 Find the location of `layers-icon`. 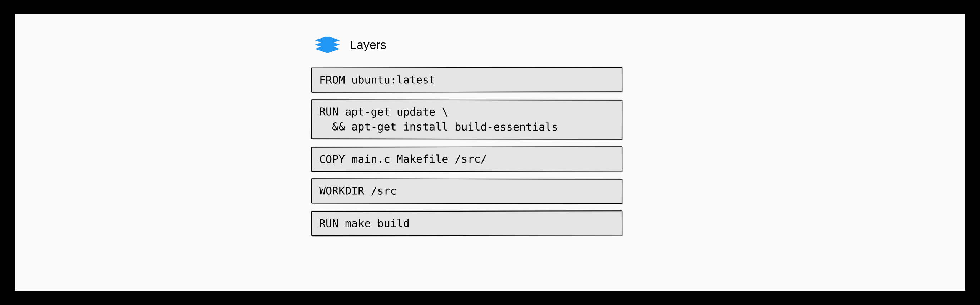

layers-icon is located at coordinates (327, 45).